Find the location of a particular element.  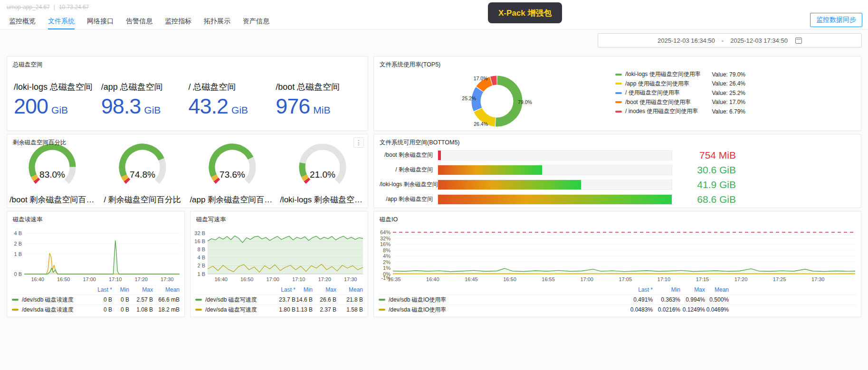

legend-item: / 使用磁盘空间使用率 Value: 25.2% is located at coordinates (680, 93).